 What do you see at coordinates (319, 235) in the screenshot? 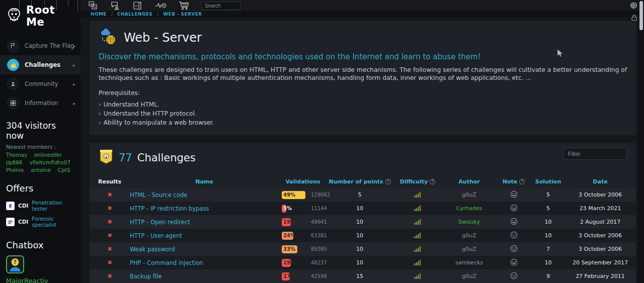
I see `validation-count: 63381` at bounding box center [319, 235].